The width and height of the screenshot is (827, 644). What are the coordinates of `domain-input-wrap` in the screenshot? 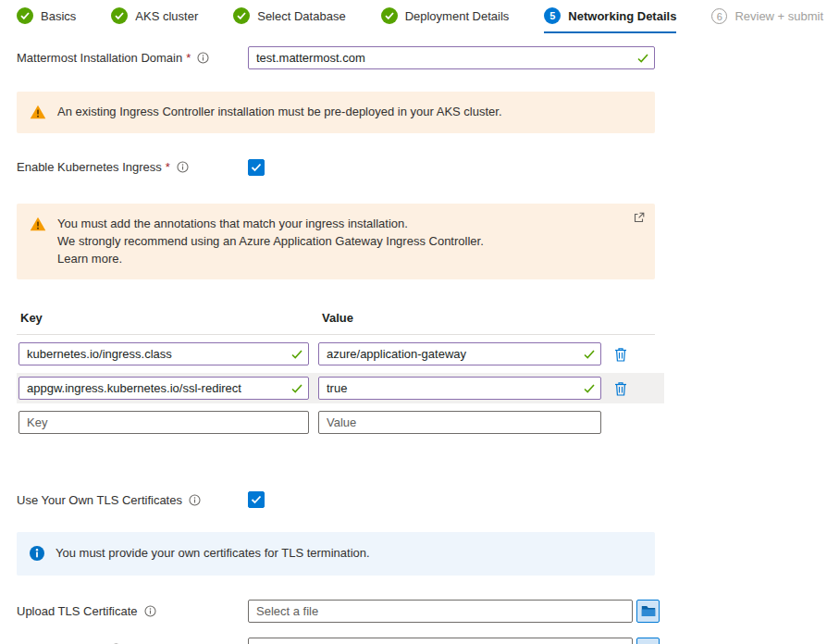 It's located at (451, 57).